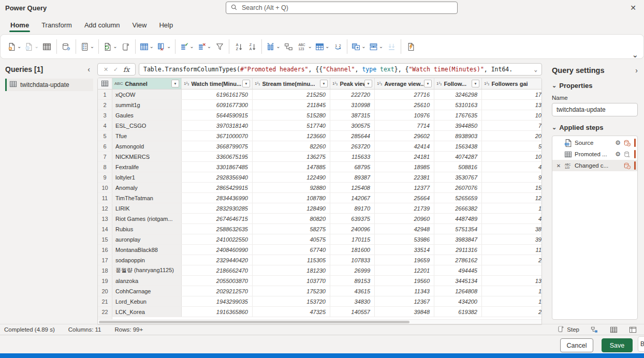 This screenshot has height=358, width=644. What do you see at coordinates (291, 125) in the screenshot?
I see `value-cell: 517740` at bounding box center [291, 125].